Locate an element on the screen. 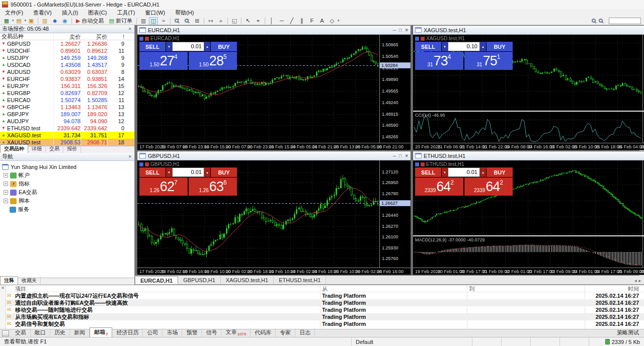 The image size is (644, 346). sidebar-item-2: +EA交易 is located at coordinates (68, 192).